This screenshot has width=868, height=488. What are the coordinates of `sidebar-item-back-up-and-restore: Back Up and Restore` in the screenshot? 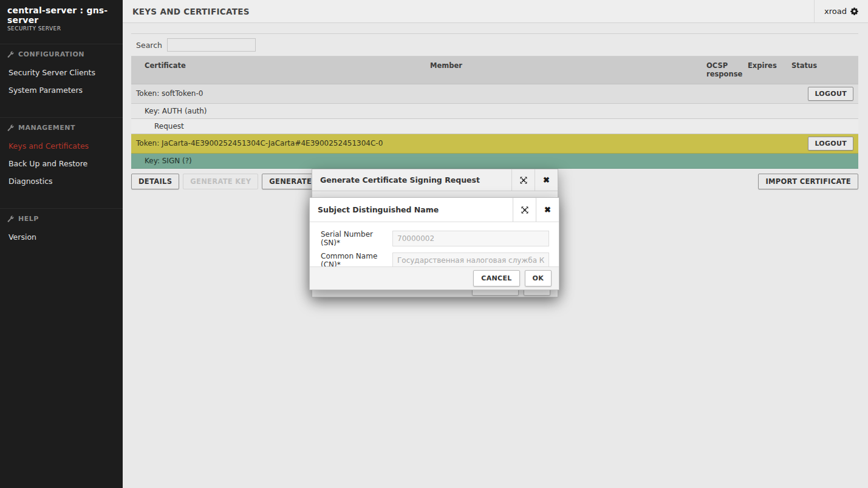 It's located at (61, 164).